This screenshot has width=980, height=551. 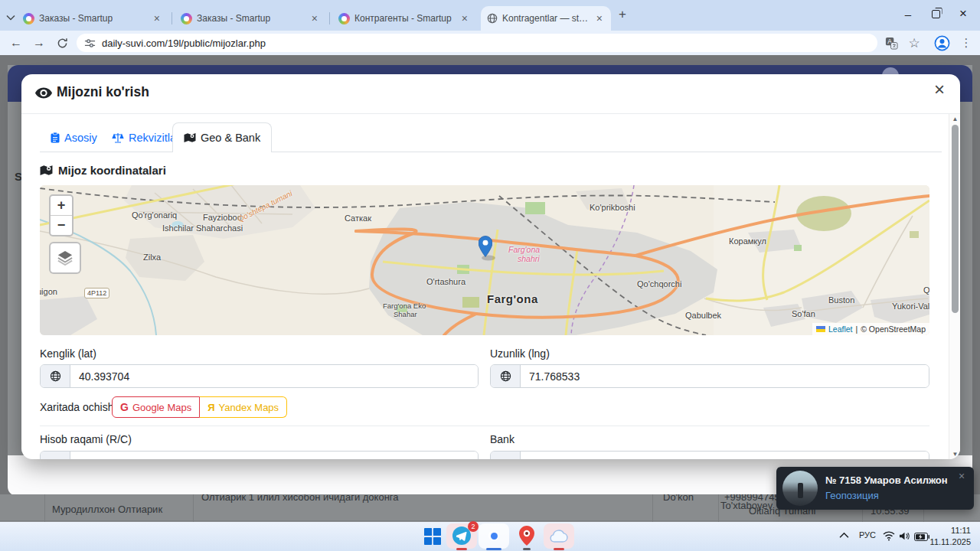 I want to click on language-indicator: РУС, so click(x=867, y=535).